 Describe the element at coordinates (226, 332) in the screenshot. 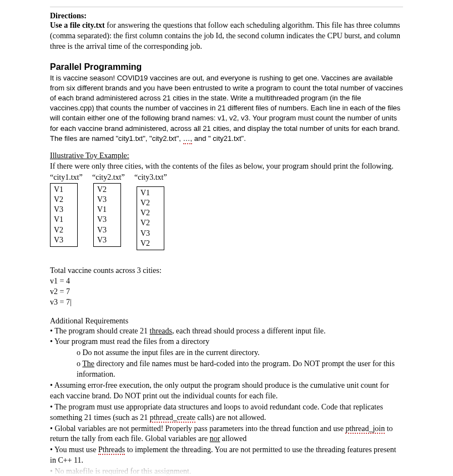

I see `req-1: • The program should create 21 threads, …` at that location.